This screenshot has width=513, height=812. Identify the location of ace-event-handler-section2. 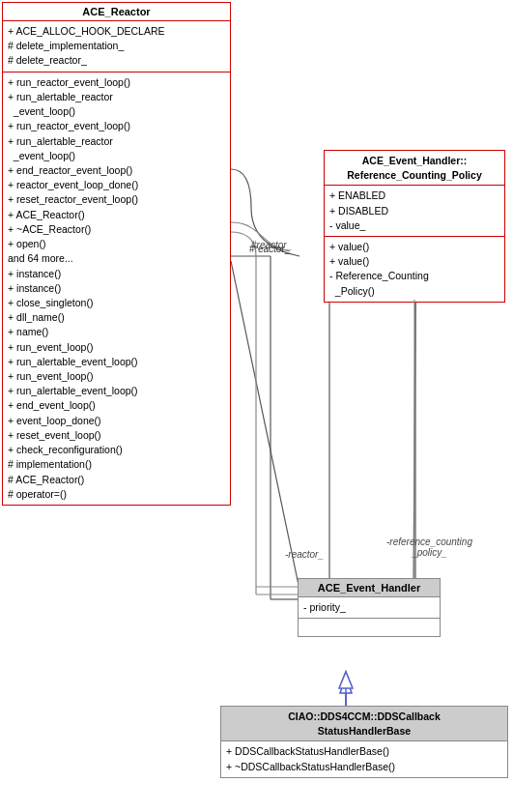
(369, 627).